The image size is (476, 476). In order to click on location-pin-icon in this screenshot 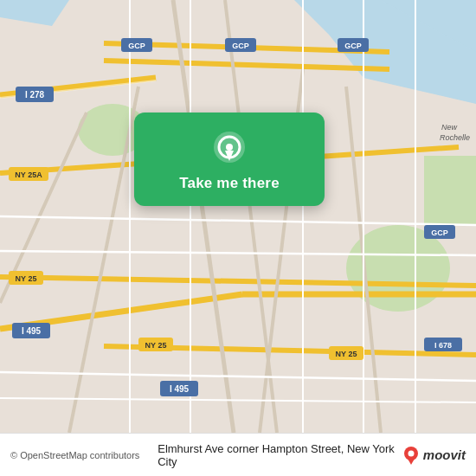, I will do `click(229, 147)`.